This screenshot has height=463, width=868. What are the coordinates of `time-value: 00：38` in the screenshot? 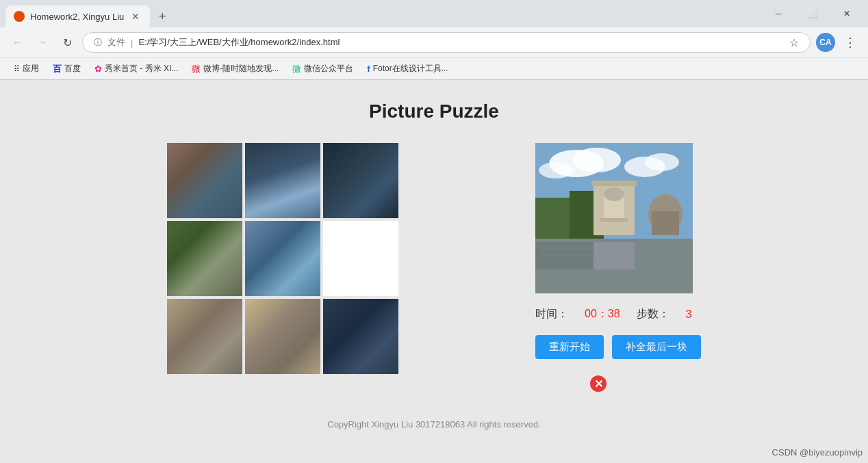 It's located at (602, 315).